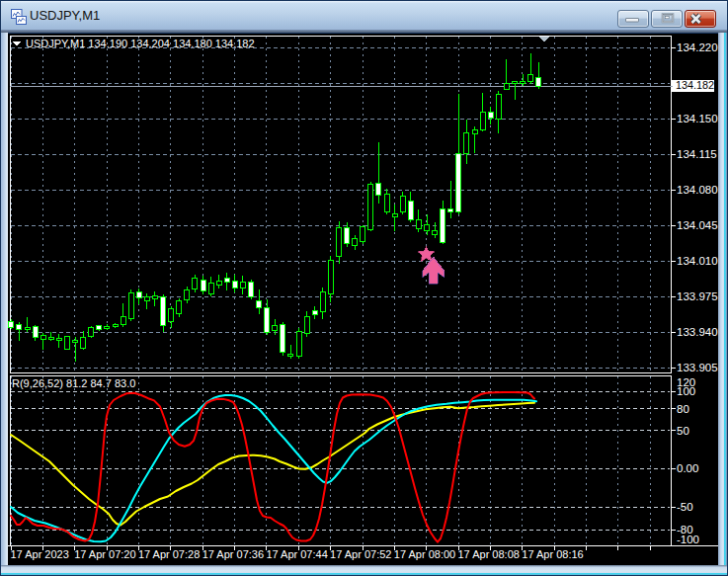 The height and width of the screenshot is (576, 728). I want to click on svg-text: 17 Apr 08:16, so click(552, 554).